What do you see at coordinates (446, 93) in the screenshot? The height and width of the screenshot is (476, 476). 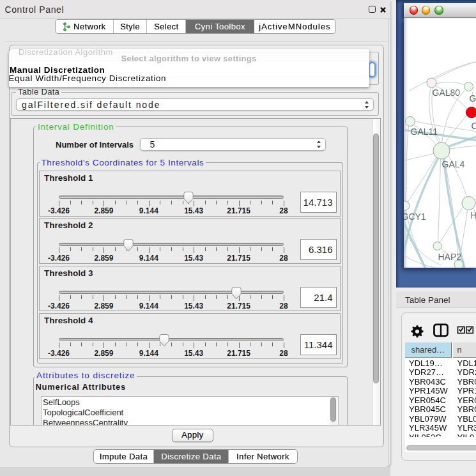 I see `svg-text: GAL80` at bounding box center [446, 93].